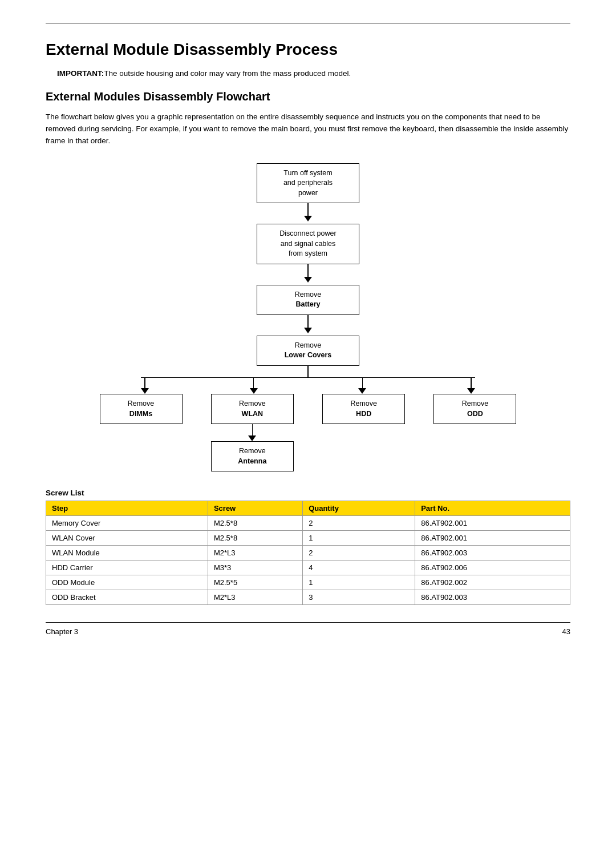  Describe the element at coordinates (253, 430) in the screenshot. I see `wlan-to-antenna-vline` at that location.